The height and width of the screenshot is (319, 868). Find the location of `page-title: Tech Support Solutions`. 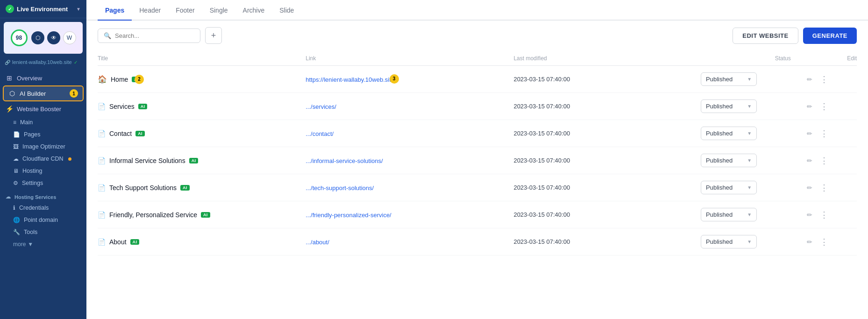

page-title: Tech Support Solutions is located at coordinates (143, 188).